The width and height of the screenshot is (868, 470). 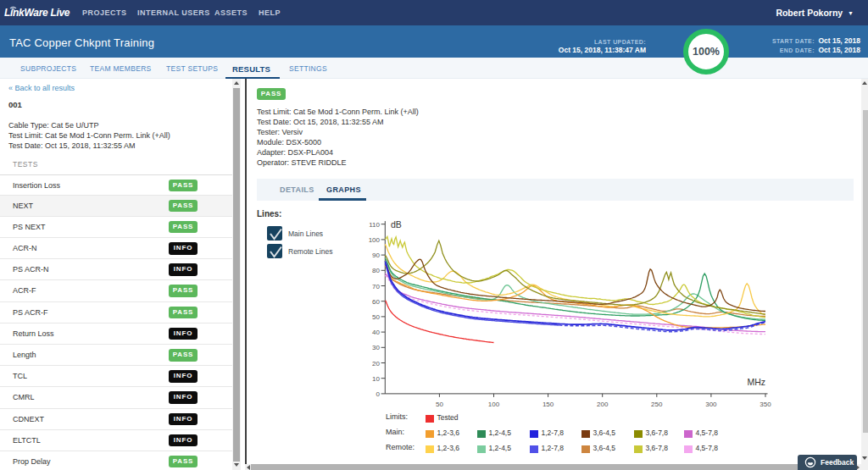 I want to click on svg-text: 80, so click(x=376, y=271).